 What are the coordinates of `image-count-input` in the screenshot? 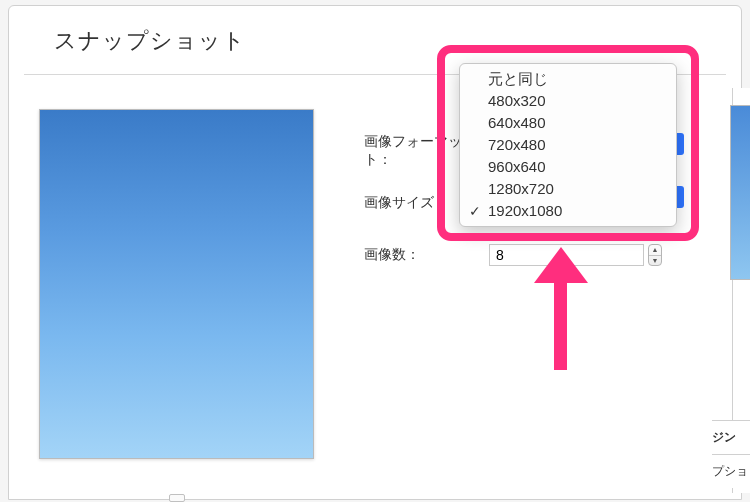 It's located at (566, 255).